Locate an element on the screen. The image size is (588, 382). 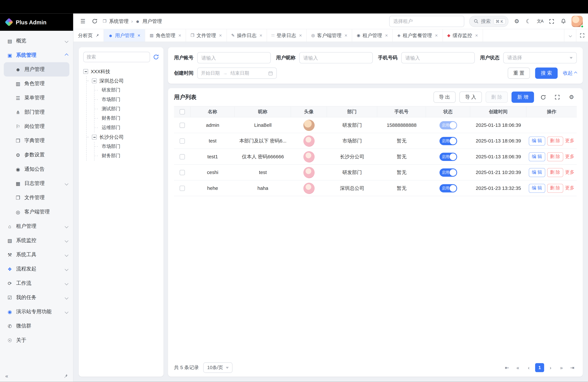
tenant-select-input is located at coordinates (426, 21).